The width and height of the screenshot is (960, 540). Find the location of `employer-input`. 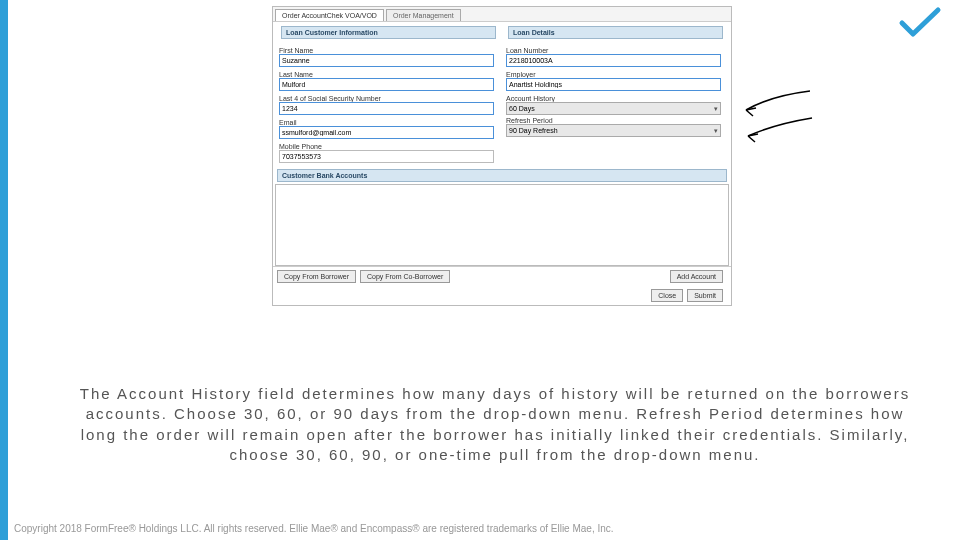

employer-input is located at coordinates (614, 84).